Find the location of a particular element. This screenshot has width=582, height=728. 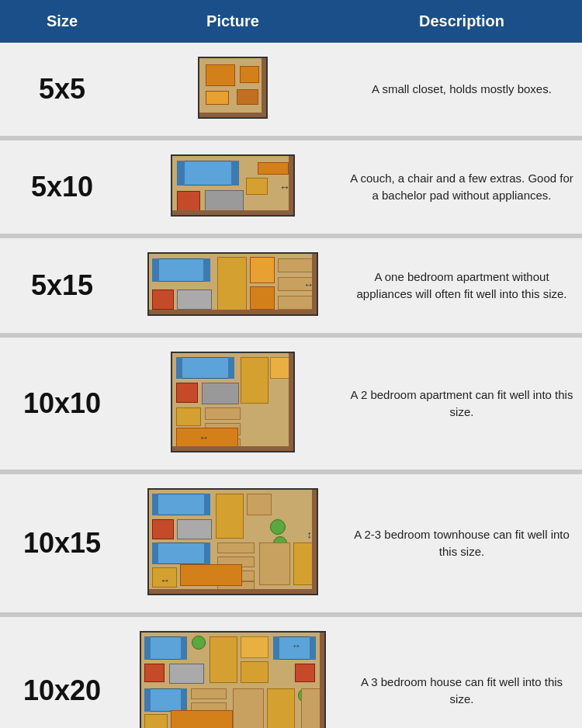

description-5x10: A couch, a chair and a few extras. Good … is located at coordinates (462, 187).